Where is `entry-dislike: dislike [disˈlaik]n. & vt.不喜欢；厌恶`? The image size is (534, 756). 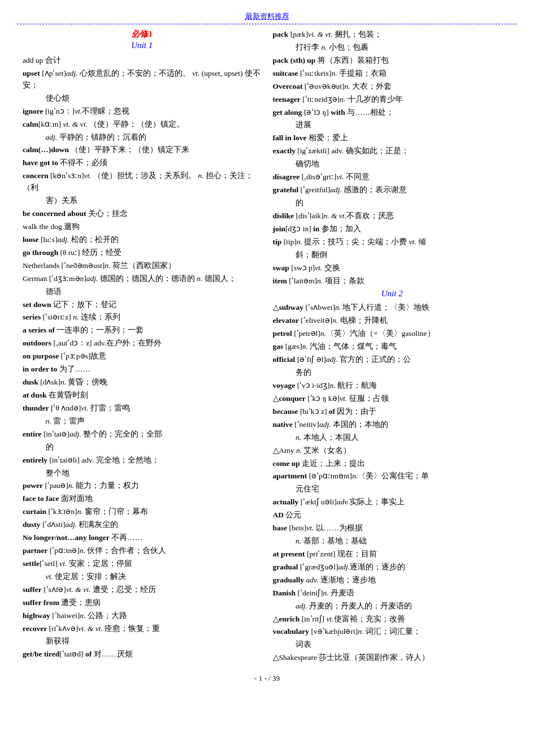 entry-dislike: dislike [disˈlaik]n. & vt.不喜欢；厌恶 is located at coordinates (392, 216).